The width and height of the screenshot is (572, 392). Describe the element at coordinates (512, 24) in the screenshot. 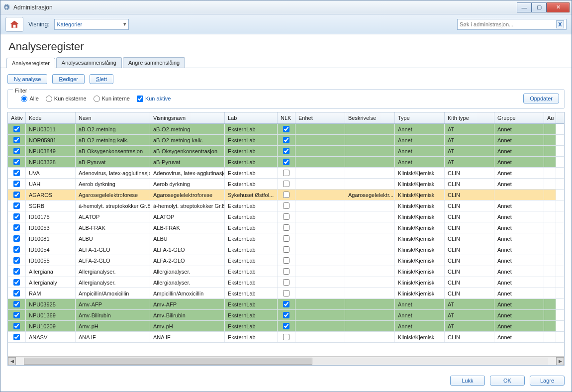

I see `search-box: X` at that location.